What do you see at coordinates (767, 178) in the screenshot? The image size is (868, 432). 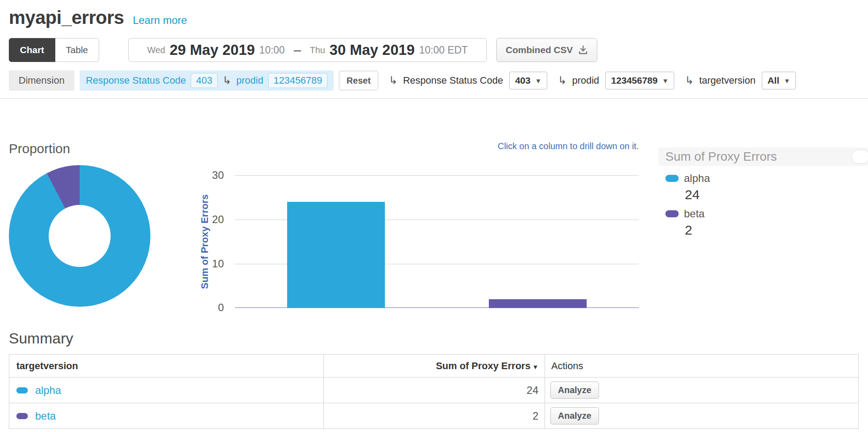 I see `legend-item-alpha: alpha` at bounding box center [767, 178].